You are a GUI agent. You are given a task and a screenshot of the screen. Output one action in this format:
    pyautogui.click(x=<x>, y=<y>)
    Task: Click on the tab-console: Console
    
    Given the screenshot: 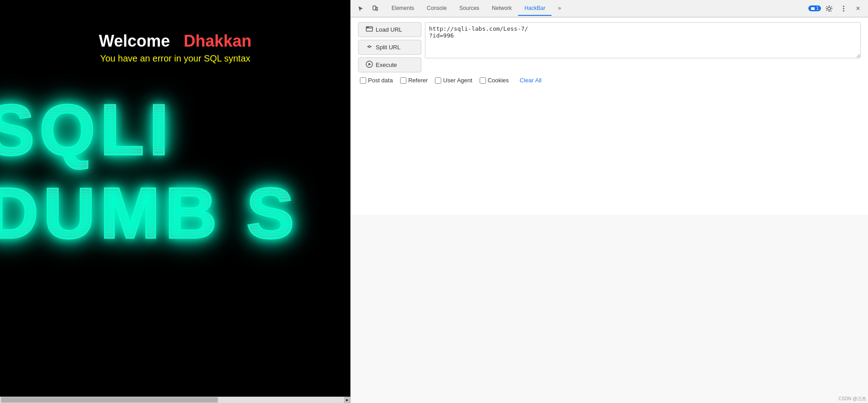 What is the action you would take?
    pyautogui.click(x=437, y=9)
    